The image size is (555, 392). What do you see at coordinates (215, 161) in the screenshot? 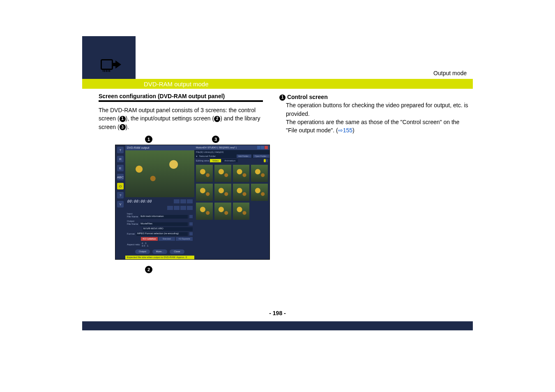
I see `tab-video: Video` at bounding box center [215, 161].